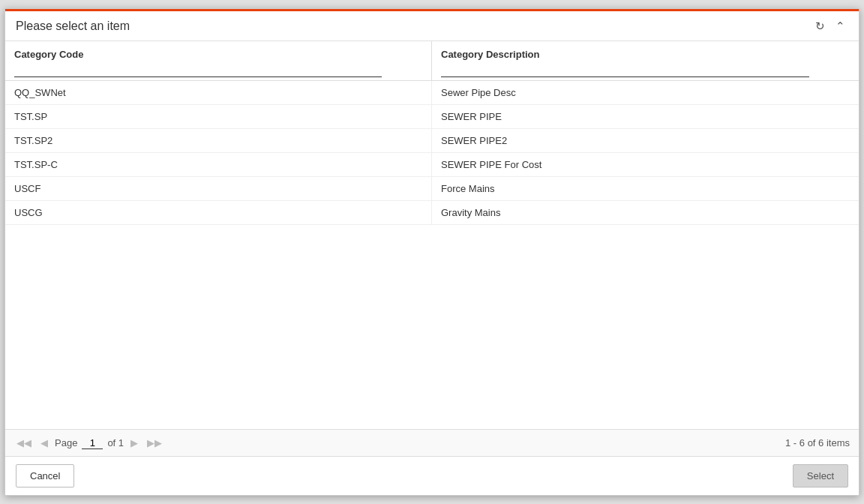  I want to click on header-actions: ↻ ⌃, so click(830, 26).